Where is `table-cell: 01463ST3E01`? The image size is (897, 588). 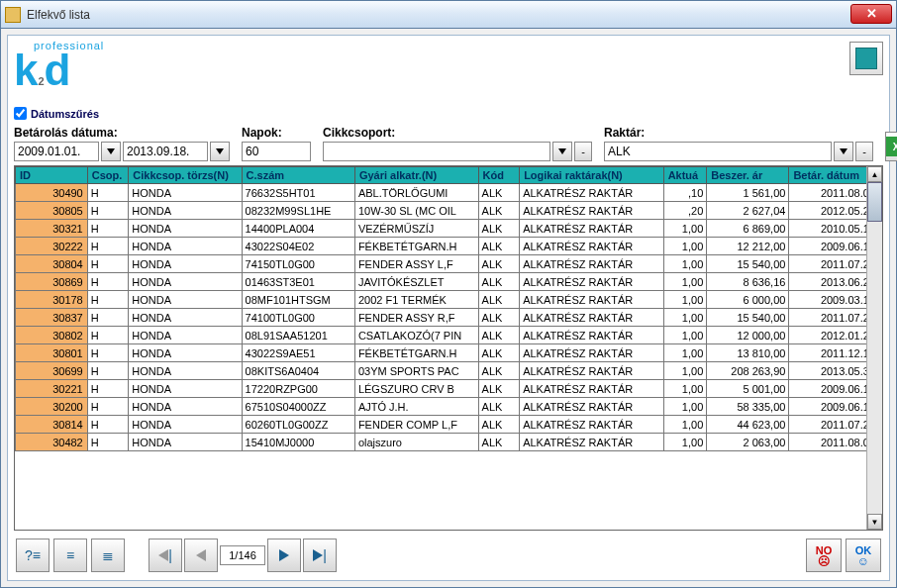
table-cell: 01463ST3E01 is located at coordinates (298, 282).